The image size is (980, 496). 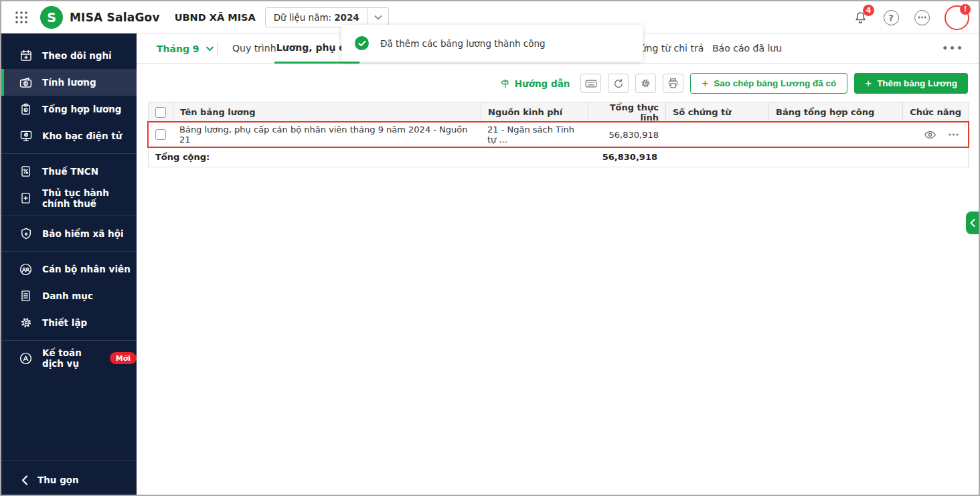 What do you see at coordinates (505, 84) in the screenshot?
I see `signpost-icon` at bounding box center [505, 84].